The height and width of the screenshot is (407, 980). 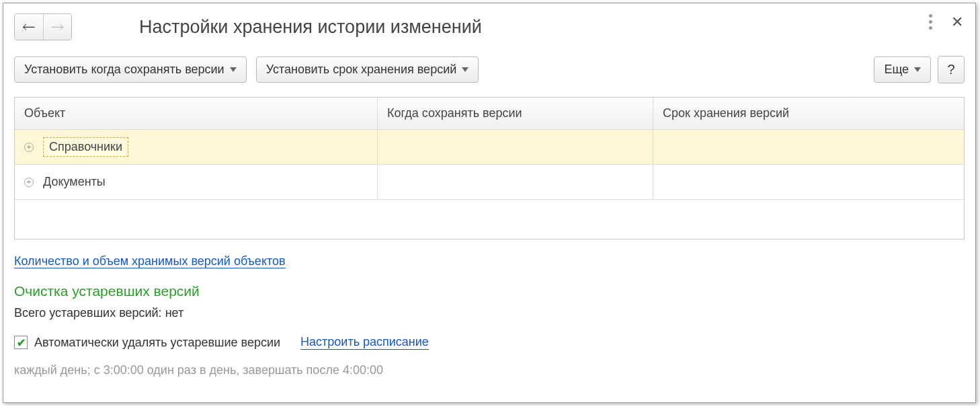 What do you see at coordinates (21, 342) in the screenshot?
I see `auto-delete-checkbox: ✔` at bounding box center [21, 342].